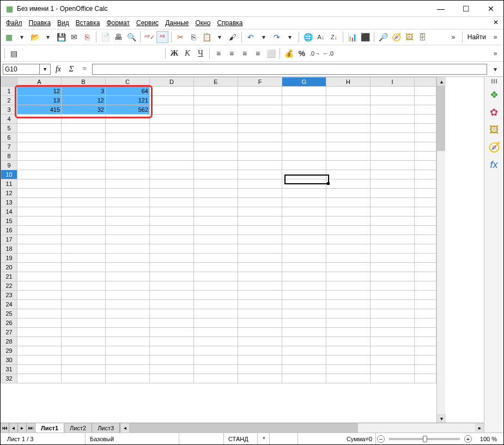  What do you see at coordinates (304, 221) in the screenshot?
I see `cell-G15` at bounding box center [304, 221].